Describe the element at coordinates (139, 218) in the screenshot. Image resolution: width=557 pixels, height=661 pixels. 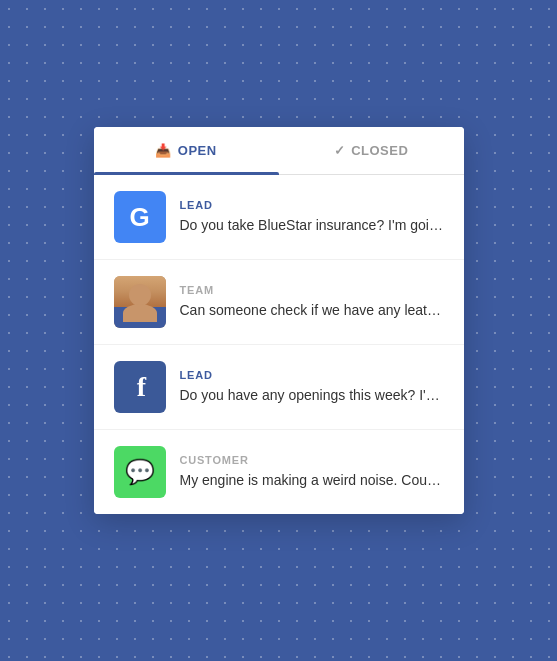
I see `google-icon: G` at that location.